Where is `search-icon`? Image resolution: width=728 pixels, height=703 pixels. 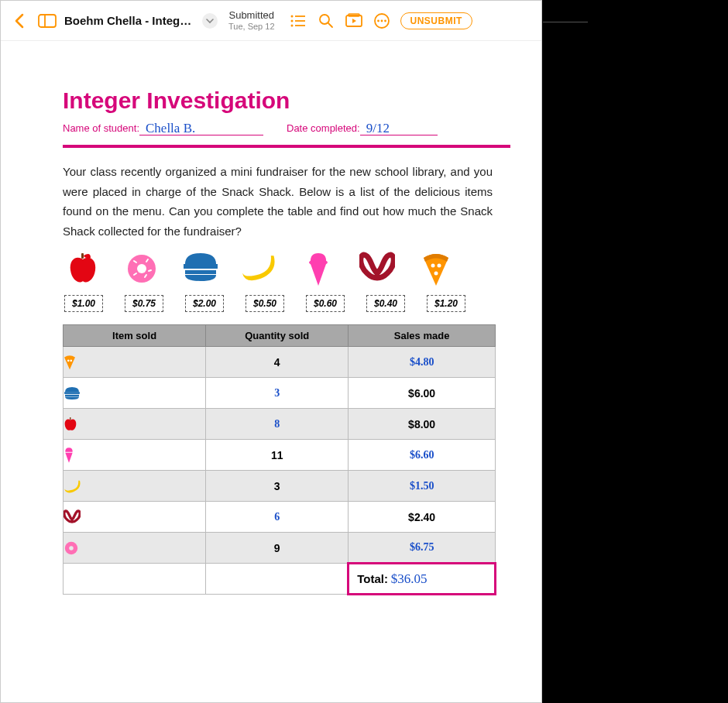 search-icon is located at coordinates (326, 21).